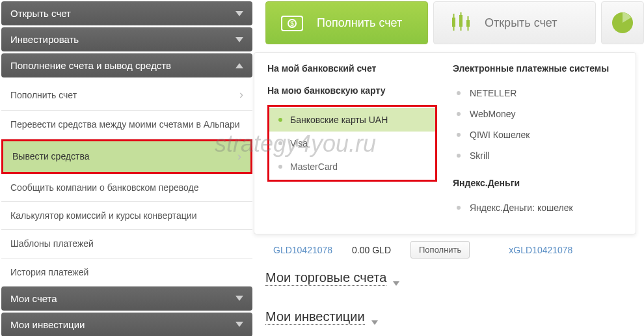 This screenshot has height=336, width=644. I want to click on panel-col-bank: На мой банковский счет На мою банковскую…, so click(353, 141).